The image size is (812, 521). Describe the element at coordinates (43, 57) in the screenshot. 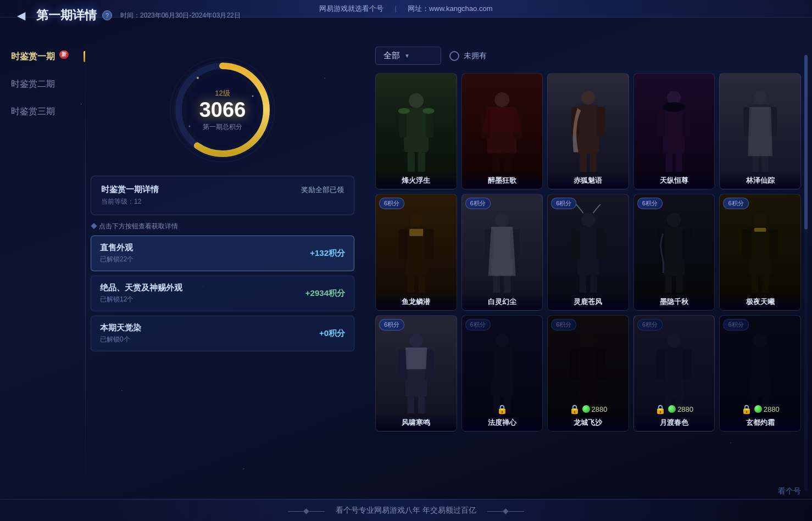

I see `sidebar-item-period1: 时鉴赏一期 新` at that location.